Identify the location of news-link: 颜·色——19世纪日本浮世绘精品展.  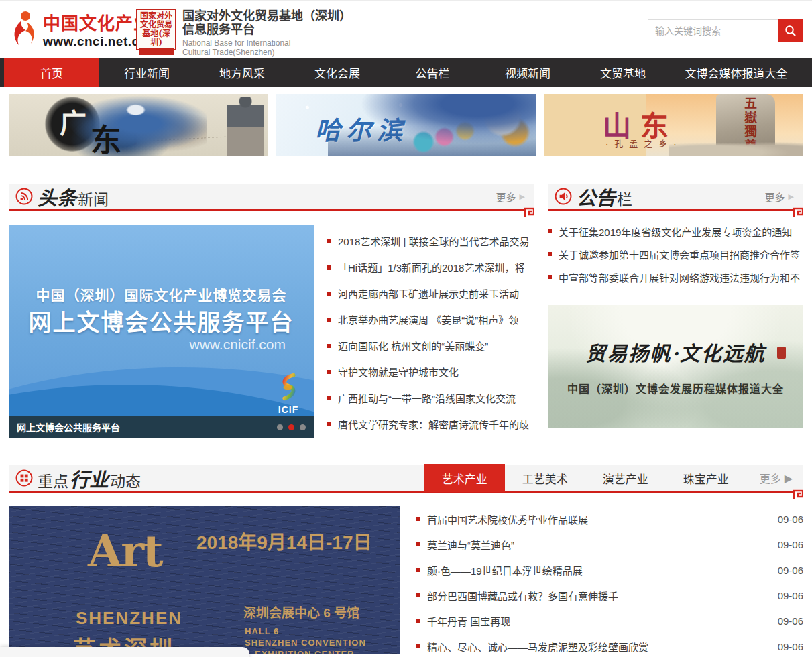
(505, 570).